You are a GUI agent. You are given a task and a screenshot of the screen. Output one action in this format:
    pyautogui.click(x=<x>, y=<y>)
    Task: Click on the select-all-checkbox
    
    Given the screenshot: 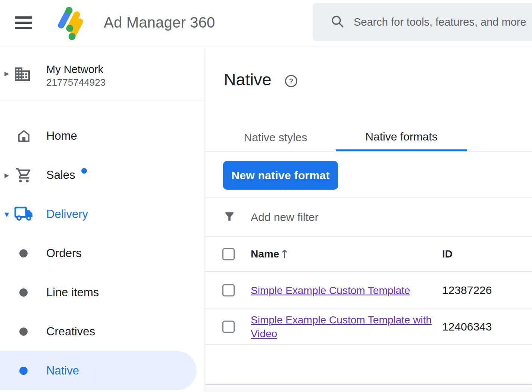 What is the action you would take?
    pyautogui.click(x=228, y=254)
    